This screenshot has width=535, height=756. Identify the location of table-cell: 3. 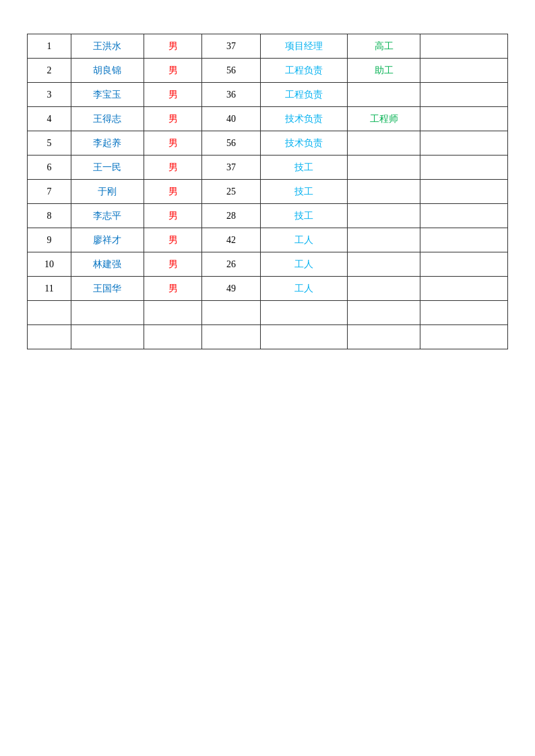
(50, 95).